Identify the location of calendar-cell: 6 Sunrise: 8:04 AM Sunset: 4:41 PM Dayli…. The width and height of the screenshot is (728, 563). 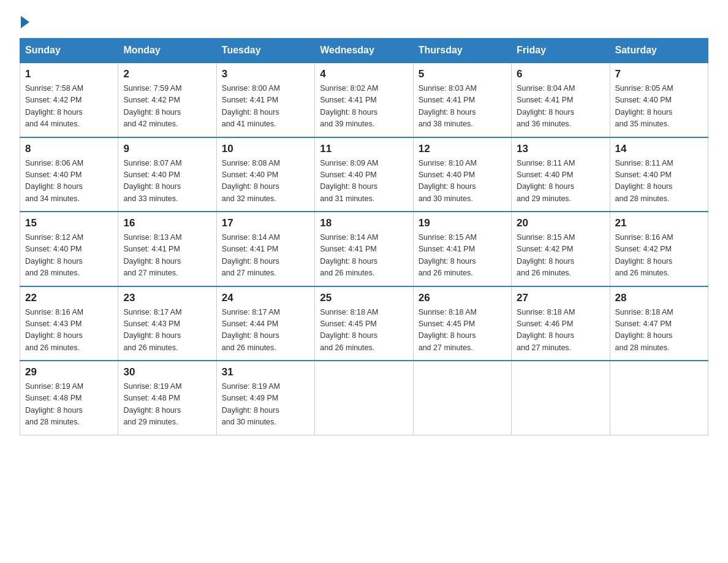
(561, 100).